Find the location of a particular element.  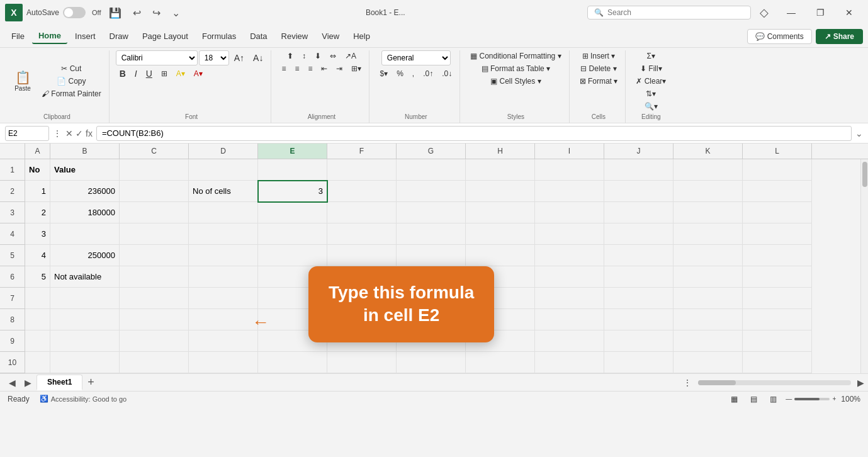

align-right-button: ≡ is located at coordinates (310, 69).